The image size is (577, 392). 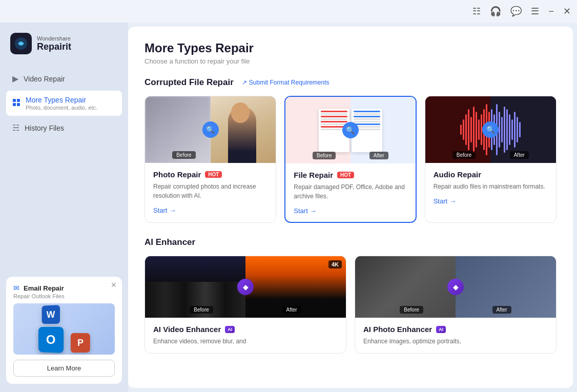 What do you see at coordinates (61, 100) in the screenshot?
I see `more-types-label: More Types Repair` at bounding box center [61, 100].